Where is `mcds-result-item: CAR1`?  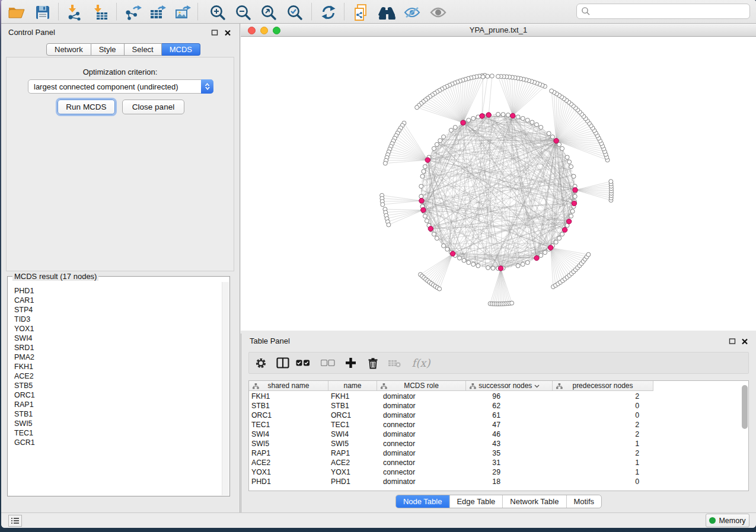
mcds-result-item: CAR1 is located at coordinates (117, 300).